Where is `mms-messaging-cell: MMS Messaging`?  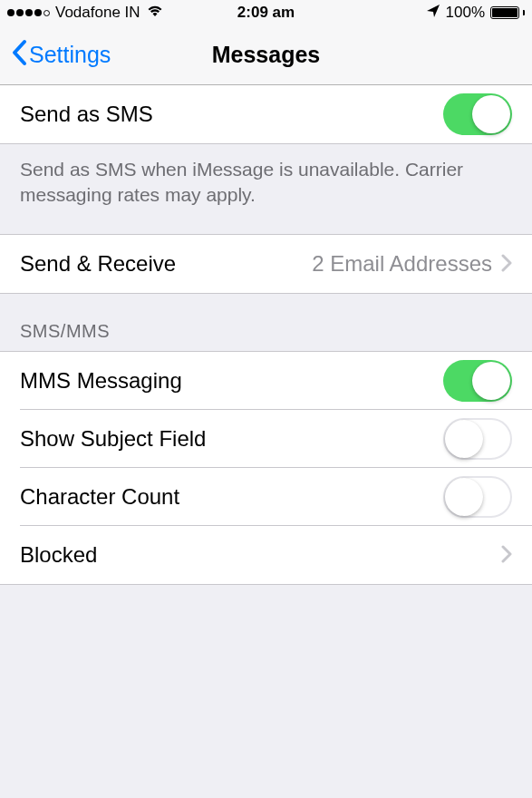
mms-messaging-cell: MMS Messaging is located at coordinates (266, 381).